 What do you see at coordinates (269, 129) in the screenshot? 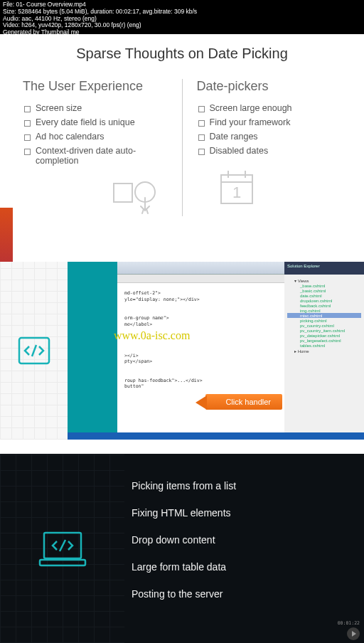
I see `pickers-bullets: Screen large enough Find your framework …` at bounding box center [269, 129].